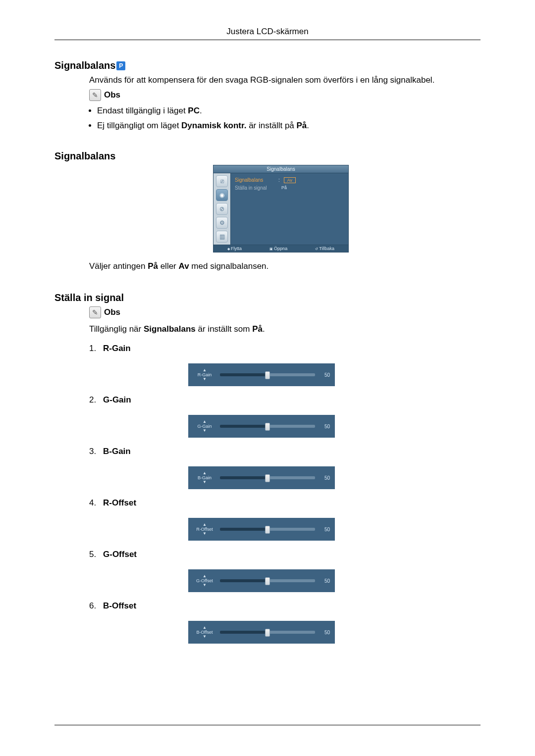 This screenshot has width=535, height=756. Describe the element at coordinates (96, 452) in the screenshot. I see `param-number: 3.` at that location.